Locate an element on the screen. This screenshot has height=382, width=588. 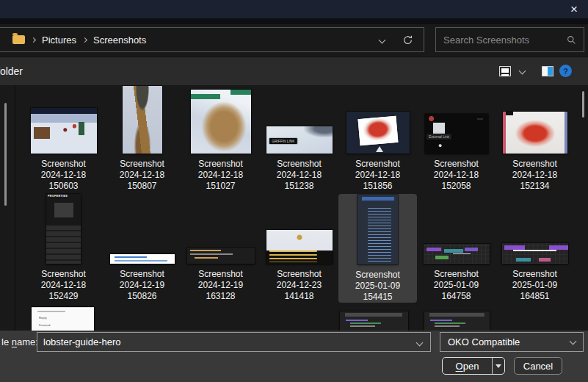
view-mode-icon is located at coordinates (505, 71).